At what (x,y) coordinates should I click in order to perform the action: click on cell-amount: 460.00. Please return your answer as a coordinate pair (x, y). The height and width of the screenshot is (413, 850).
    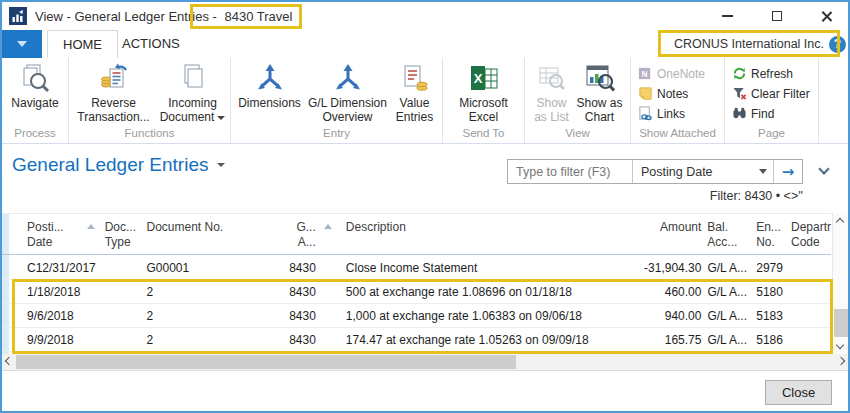
    Looking at the image, I should click on (658, 292).